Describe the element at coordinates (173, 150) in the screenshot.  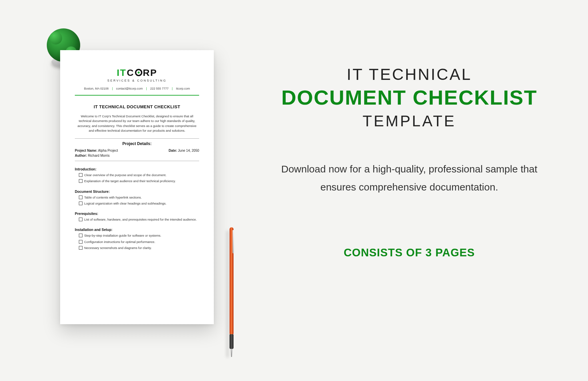
I see `date-label: Date:` at that location.